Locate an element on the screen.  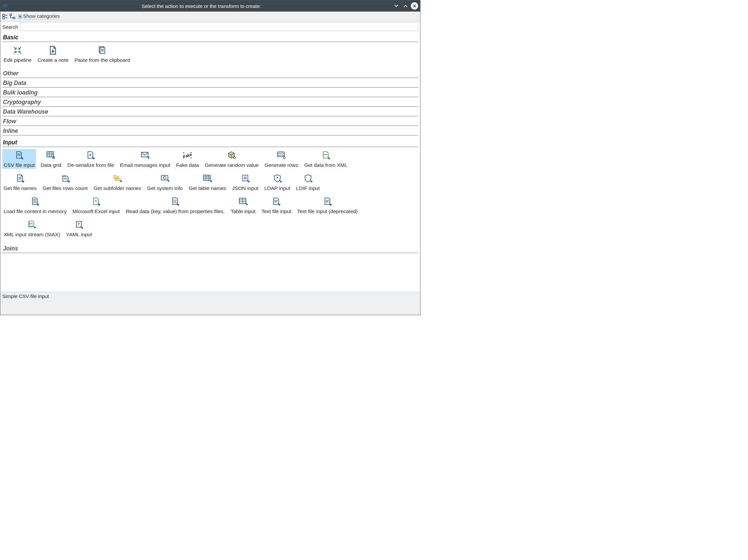
item-label: Fake data is located at coordinates (187, 165).